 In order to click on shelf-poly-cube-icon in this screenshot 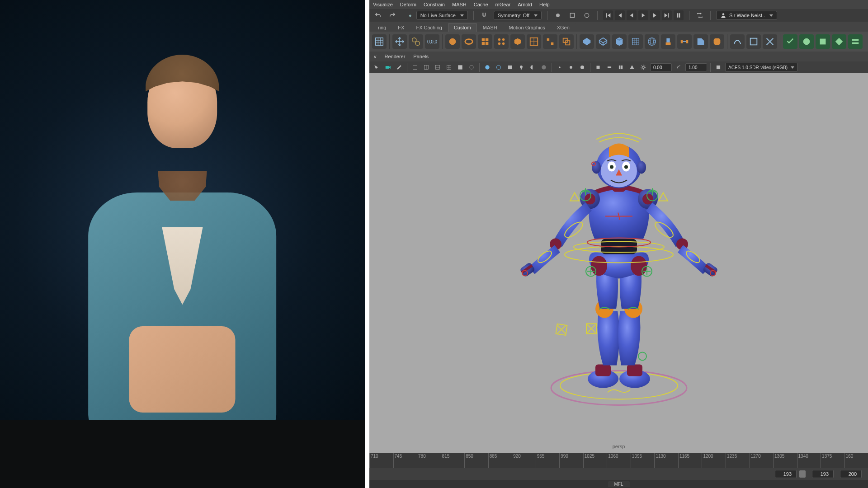, I will do `click(619, 42)`.